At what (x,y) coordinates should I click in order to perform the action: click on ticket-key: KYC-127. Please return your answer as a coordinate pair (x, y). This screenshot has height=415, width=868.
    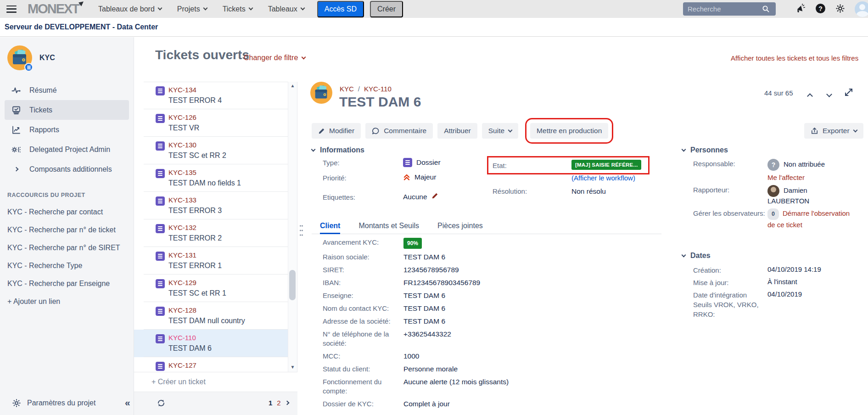
    Looking at the image, I should click on (228, 365).